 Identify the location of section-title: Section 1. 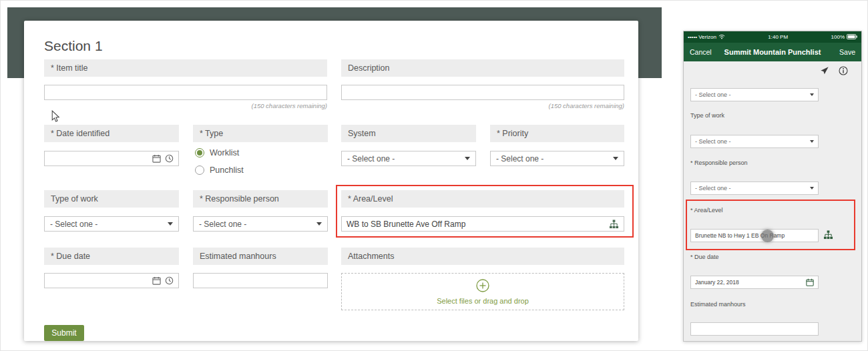
(186, 49).